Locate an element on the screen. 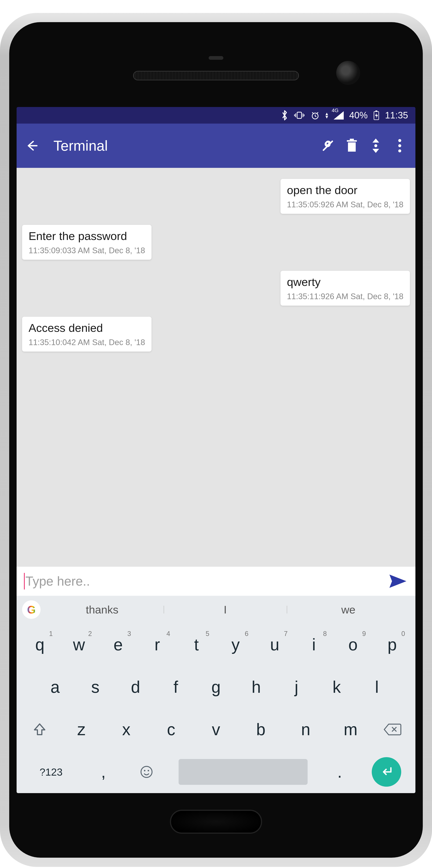 This screenshot has width=432, height=868. shift-key is located at coordinates (40, 729).